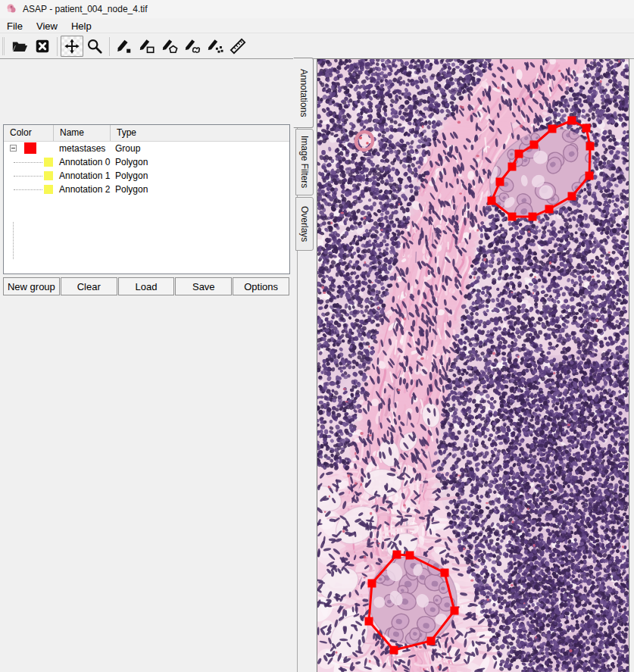 This screenshot has height=672, width=634. What do you see at coordinates (147, 46) in the screenshot?
I see `pen-rectangle-icon` at bounding box center [147, 46].